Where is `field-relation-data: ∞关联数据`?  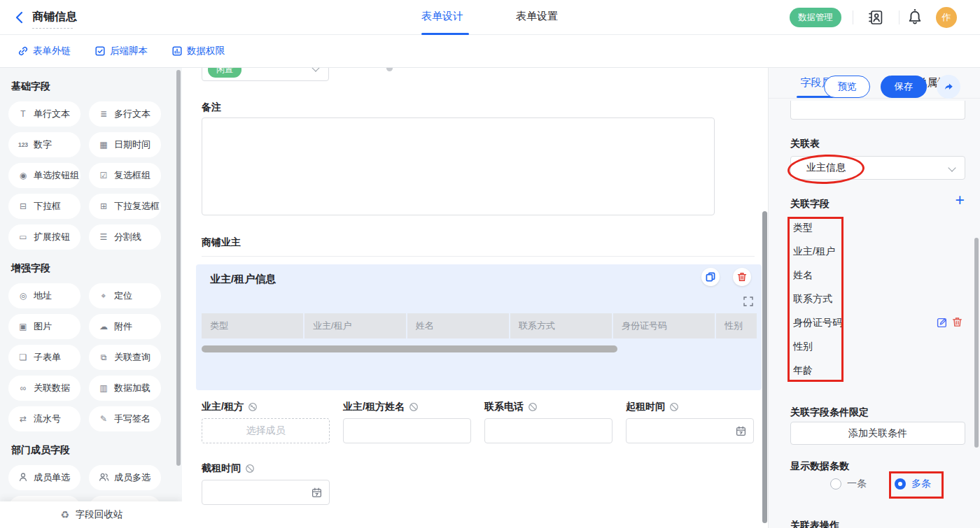 field-relation-data: ∞关联数据 is located at coordinates (45, 388).